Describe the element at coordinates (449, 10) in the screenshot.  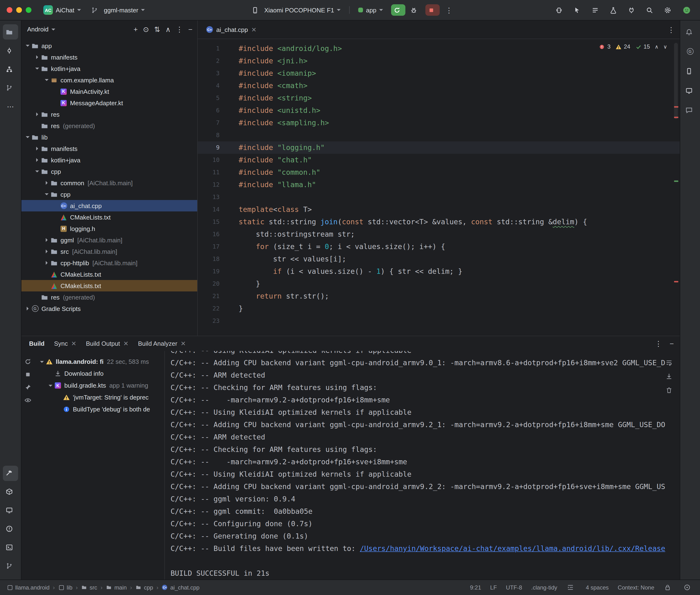
I see `more-actions-button: ⋮` at that location.